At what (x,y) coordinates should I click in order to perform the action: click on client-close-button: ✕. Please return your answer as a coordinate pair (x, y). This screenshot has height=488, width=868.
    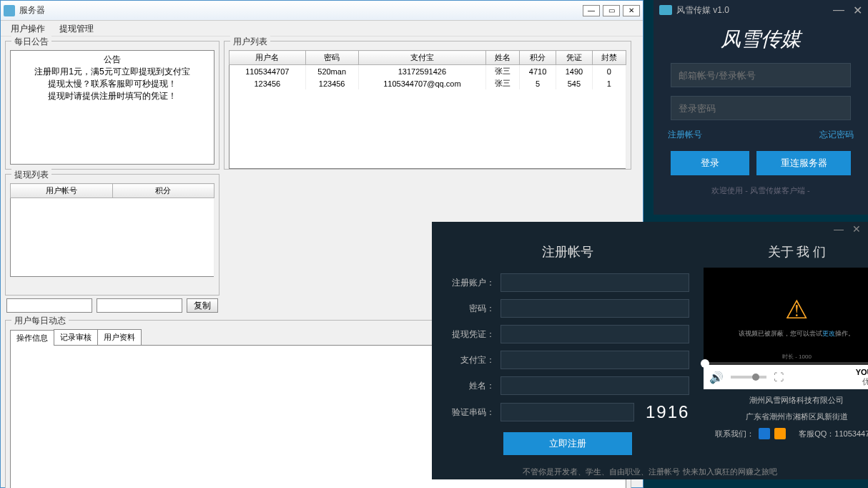
    Looking at the image, I should click on (858, 10).